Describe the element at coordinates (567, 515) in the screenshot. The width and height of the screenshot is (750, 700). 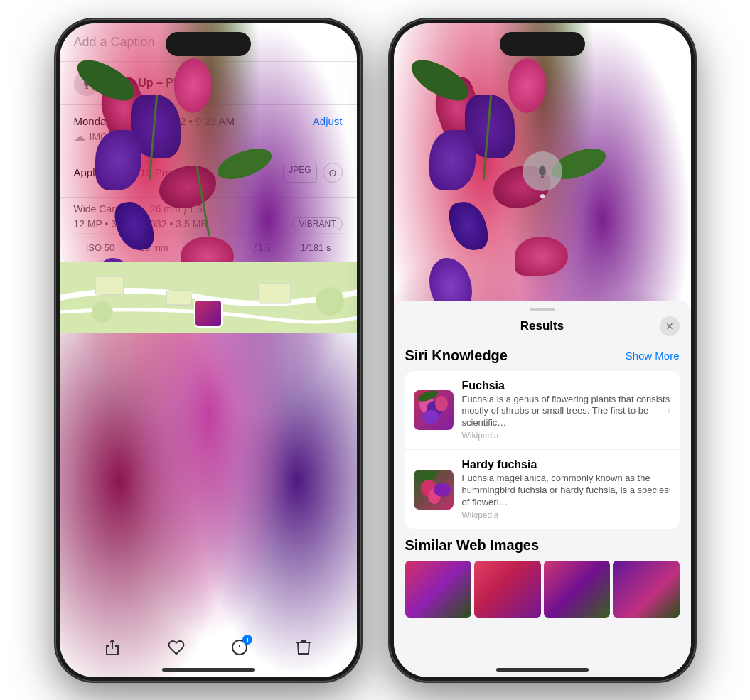
I see `hardy-source: Wikipedia` at that location.